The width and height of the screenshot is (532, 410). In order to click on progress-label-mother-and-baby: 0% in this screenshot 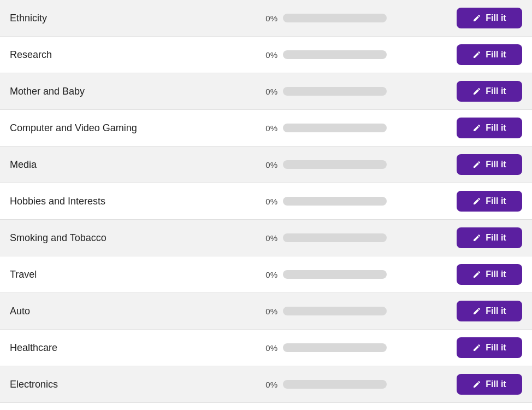, I will do `click(269, 92)`.